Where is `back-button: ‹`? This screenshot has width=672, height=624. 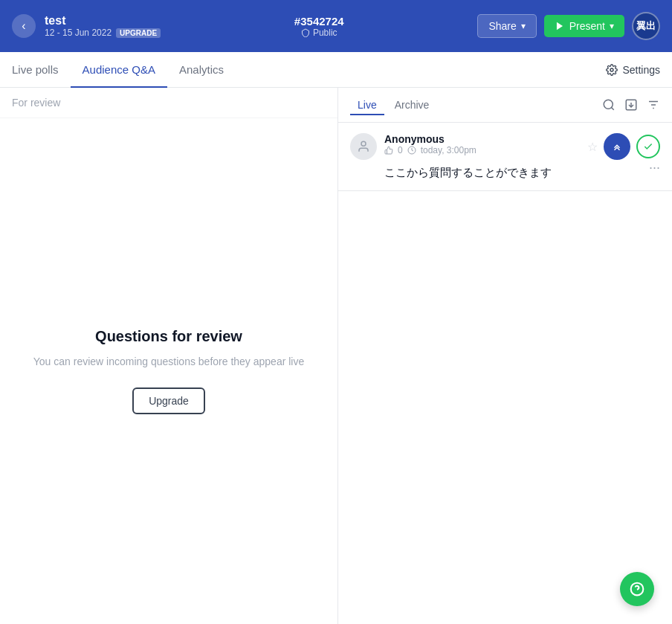 back-button: ‹ is located at coordinates (24, 26).